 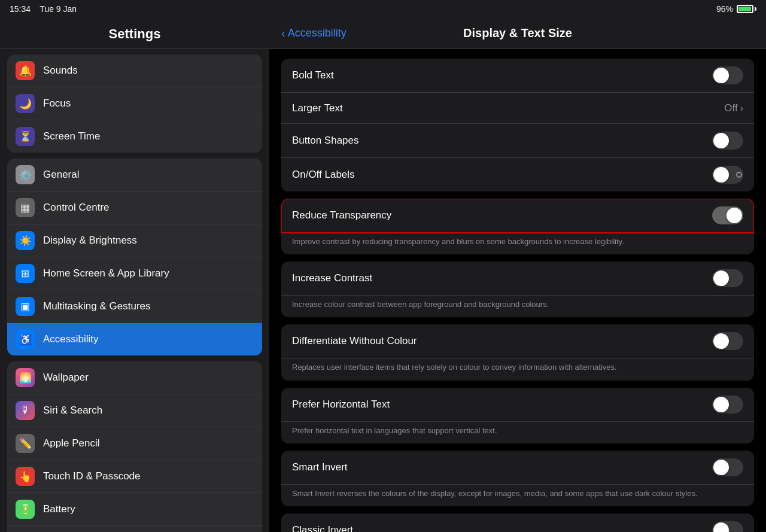 What do you see at coordinates (43, 9) in the screenshot?
I see `status-time-date: 15:34 Tue 9 Jan` at bounding box center [43, 9].